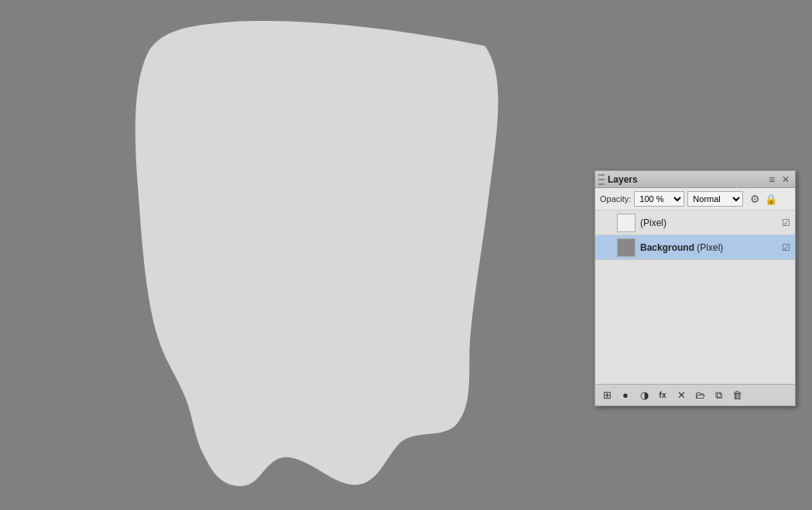 This screenshot has width=812, height=510. Describe the element at coordinates (695, 248) in the screenshot. I see `layer-item: Background (Pixel) ☑` at that location.